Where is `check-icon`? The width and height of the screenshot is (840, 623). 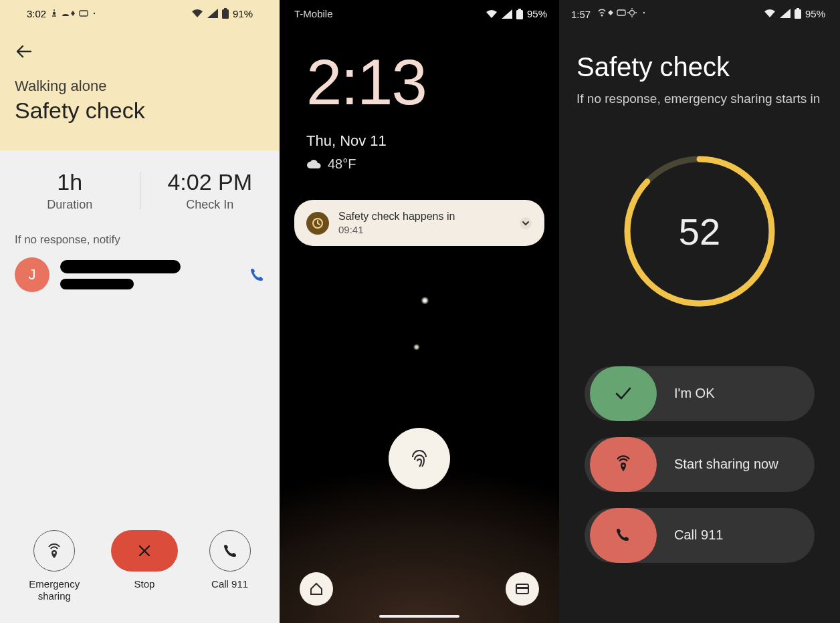
check-icon is located at coordinates (623, 394).